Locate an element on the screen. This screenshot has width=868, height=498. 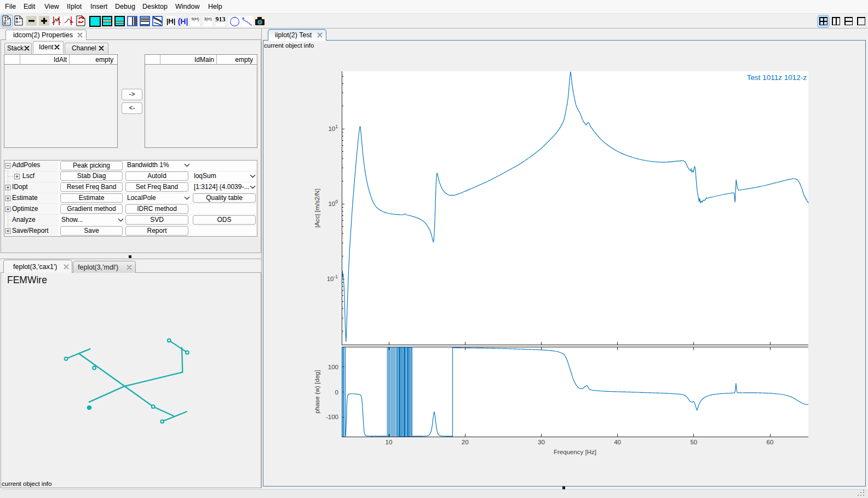
svg-text: 40 is located at coordinates (618, 442).